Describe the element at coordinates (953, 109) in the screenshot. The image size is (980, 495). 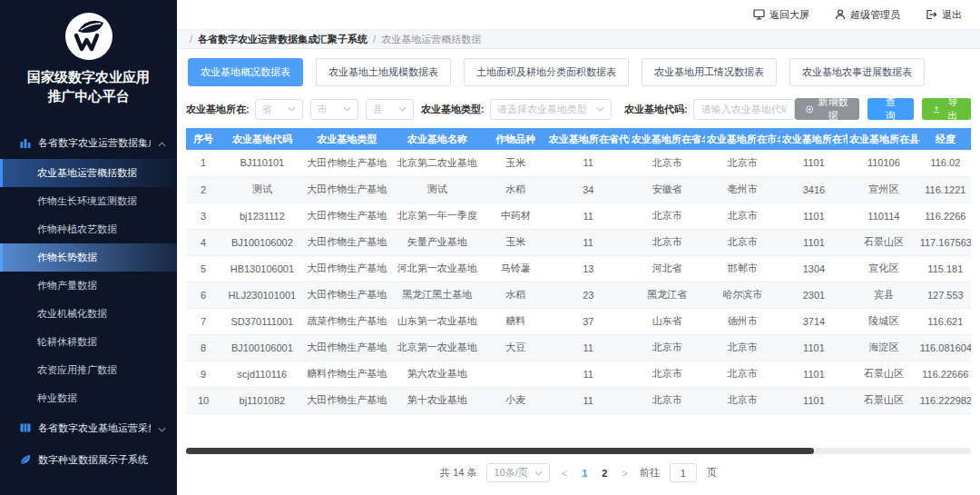
I see `export-label: 导出` at that location.